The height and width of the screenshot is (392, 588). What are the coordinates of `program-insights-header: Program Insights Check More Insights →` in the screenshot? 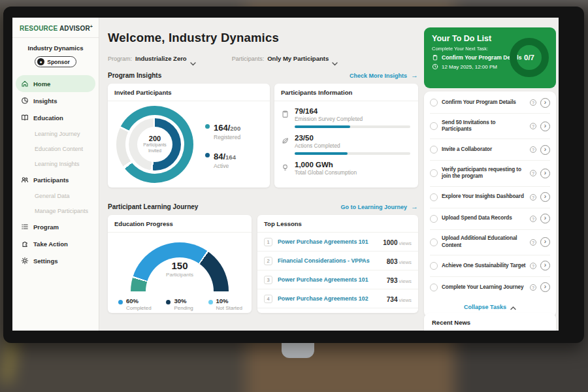 It's located at (263, 76).